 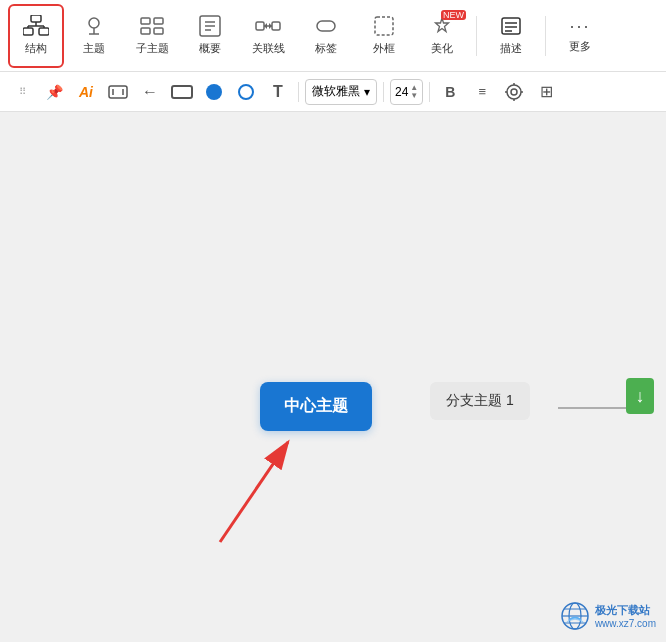 What do you see at coordinates (511, 26) in the screenshot?
I see `describe-icon` at bounding box center [511, 26].